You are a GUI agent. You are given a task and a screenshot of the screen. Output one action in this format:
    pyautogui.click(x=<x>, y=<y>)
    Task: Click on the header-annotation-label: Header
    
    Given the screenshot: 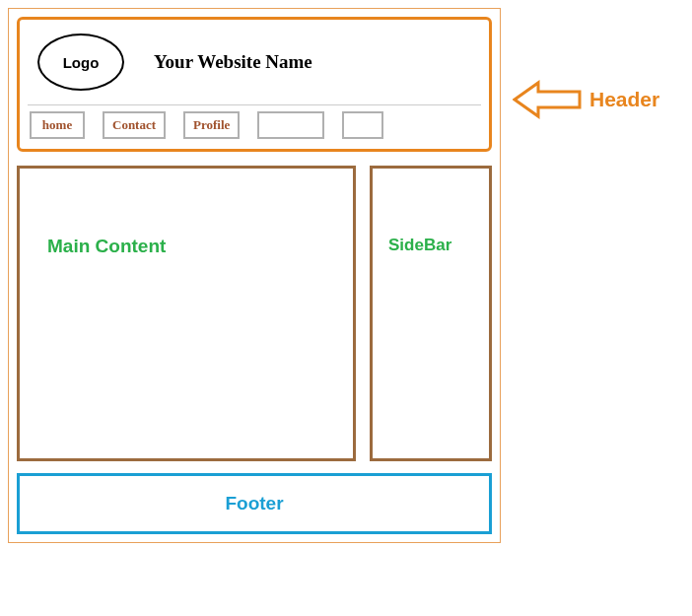 What is the action you would take?
    pyautogui.click(x=625, y=100)
    